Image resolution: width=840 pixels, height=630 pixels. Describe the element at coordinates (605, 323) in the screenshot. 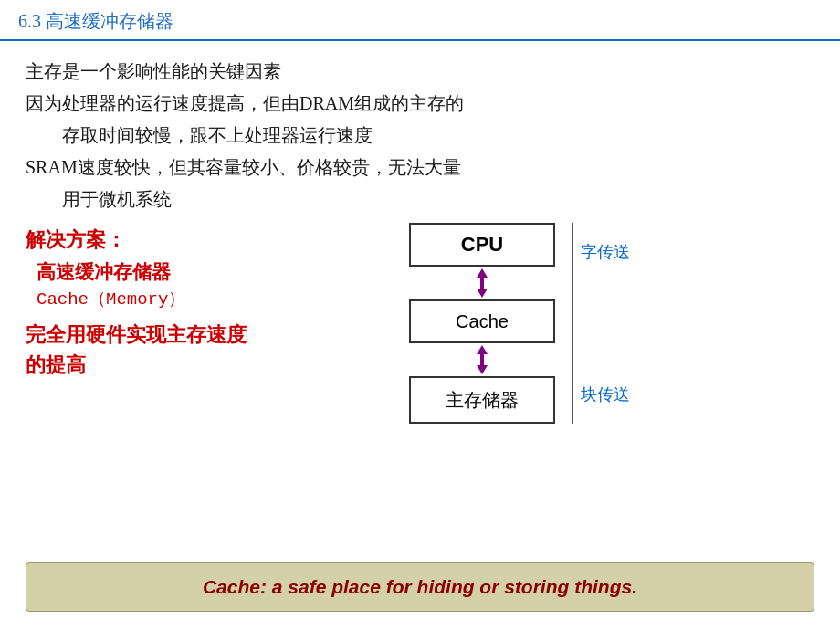

I see `right-text-labels: 字传送 块传送` at that location.